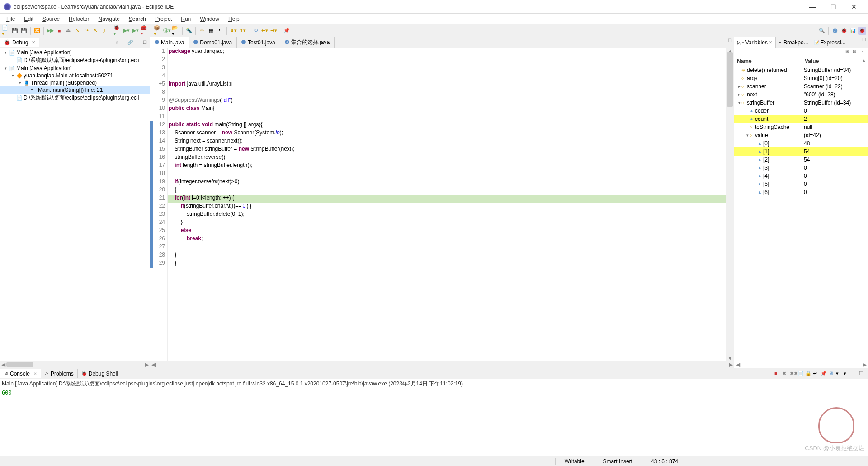 The width and height of the screenshot is (868, 466). I want to click on console-tab: 🐞Debug Shell, so click(100, 374).